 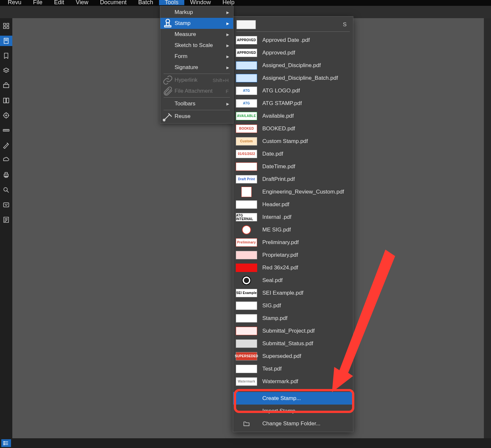 I want to click on stamp-item: Header.pdf, so click(x=293, y=204).